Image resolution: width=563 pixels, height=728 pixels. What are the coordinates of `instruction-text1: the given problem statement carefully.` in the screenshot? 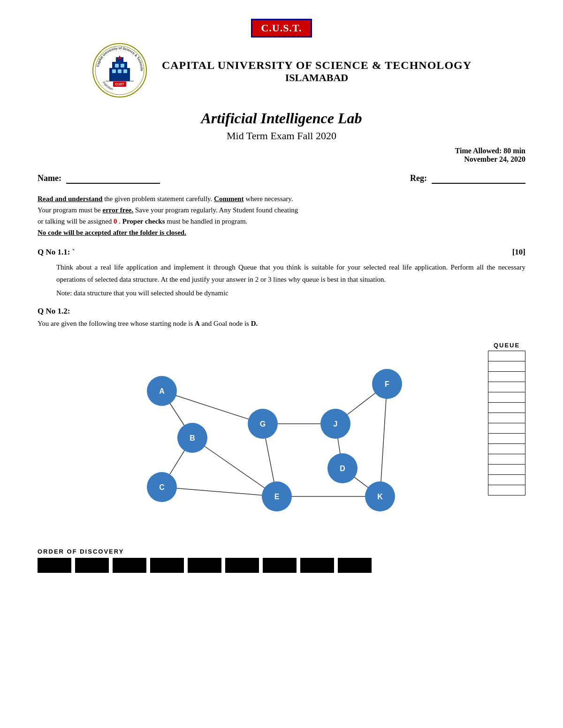 It's located at (159, 199).